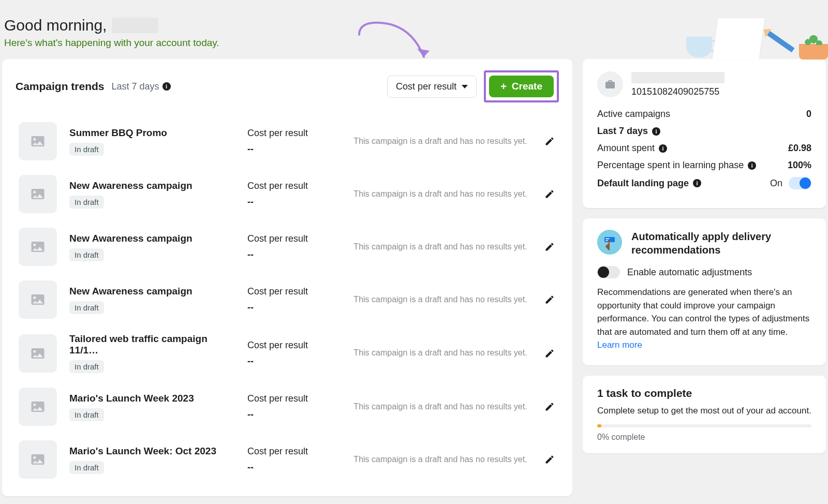 Image resolution: width=828 pixels, height=504 pixels. What do you see at coordinates (141, 87) in the screenshot?
I see `trends-range: Last 7 days` at bounding box center [141, 87].